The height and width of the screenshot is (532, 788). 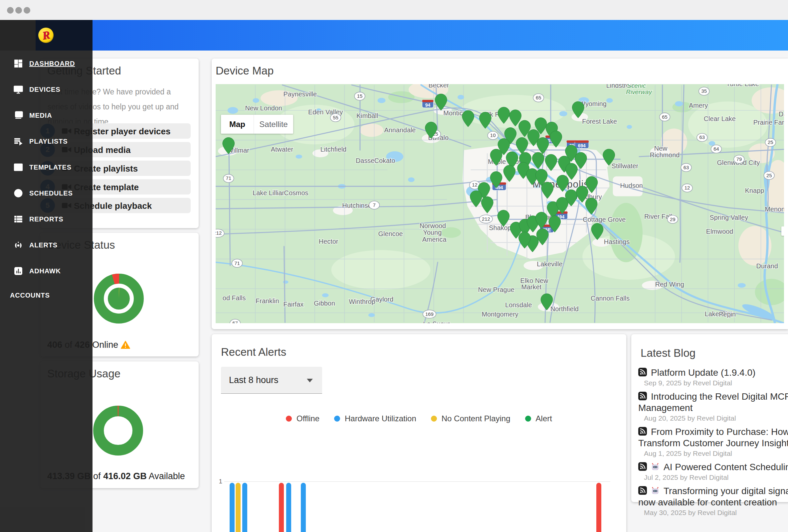 I want to click on map-city-label: Cannon Falls, so click(x=610, y=298).